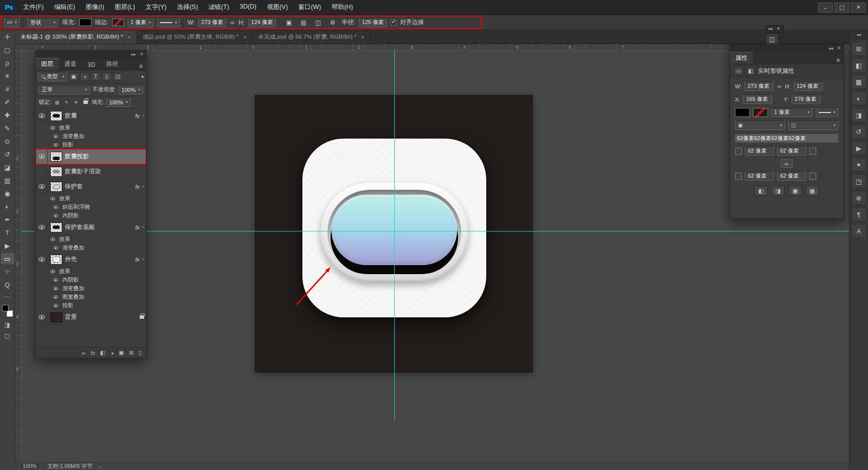 Image resolution: width=868 pixels, height=470 pixels. What do you see at coordinates (76, 37) in the screenshot?
I see `document-tab-untitled: 未标题-1 @ 100% (胶囊投影, RGB/8#) *` at bounding box center [76, 37].